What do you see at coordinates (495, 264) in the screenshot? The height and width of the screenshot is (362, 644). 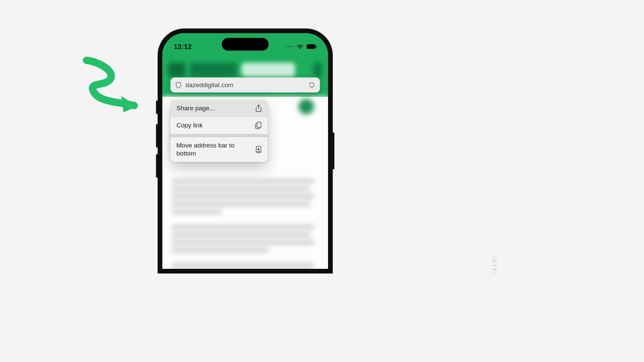 I see `vivaldi-watermark: VIVALDI` at bounding box center [495, 264].